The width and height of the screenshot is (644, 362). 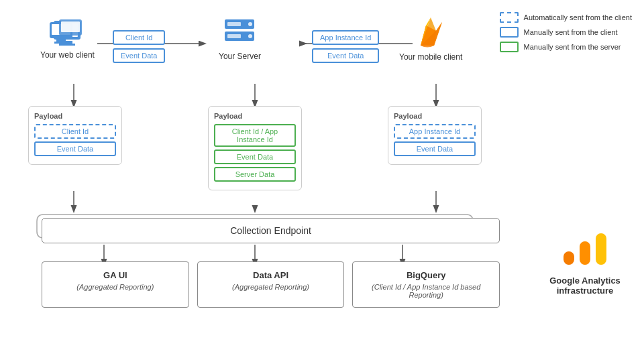 What do you see at coordinates (566, 17) in the screenshot?
I see `legend-item-auto: Automatically sent from the client` at bounding box center [566, 17].